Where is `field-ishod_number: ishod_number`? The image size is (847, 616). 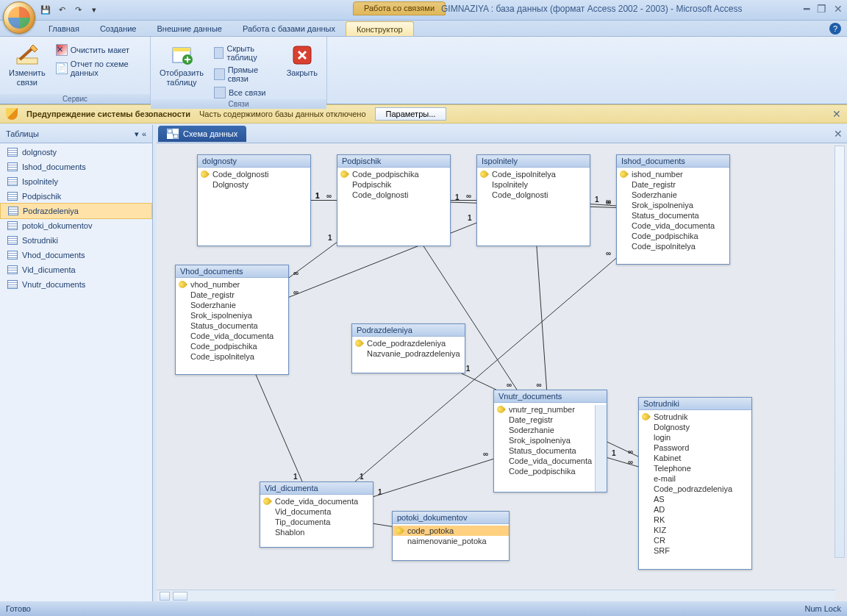 field-ishod_number: ishod_number is located at coordinates (673, 174).